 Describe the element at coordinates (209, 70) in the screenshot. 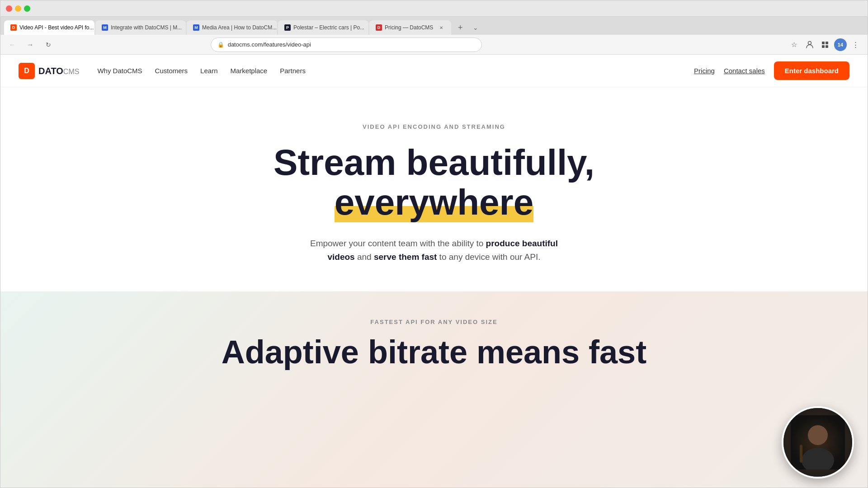

I see `nav-learn: Learn` at that location.